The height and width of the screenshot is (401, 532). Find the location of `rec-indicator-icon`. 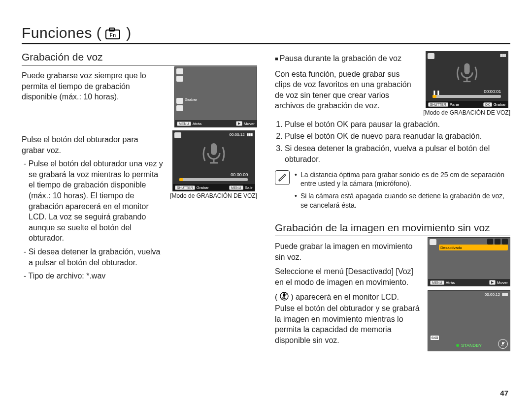

rec-indicator-icon is located at coordinates (180, 101).